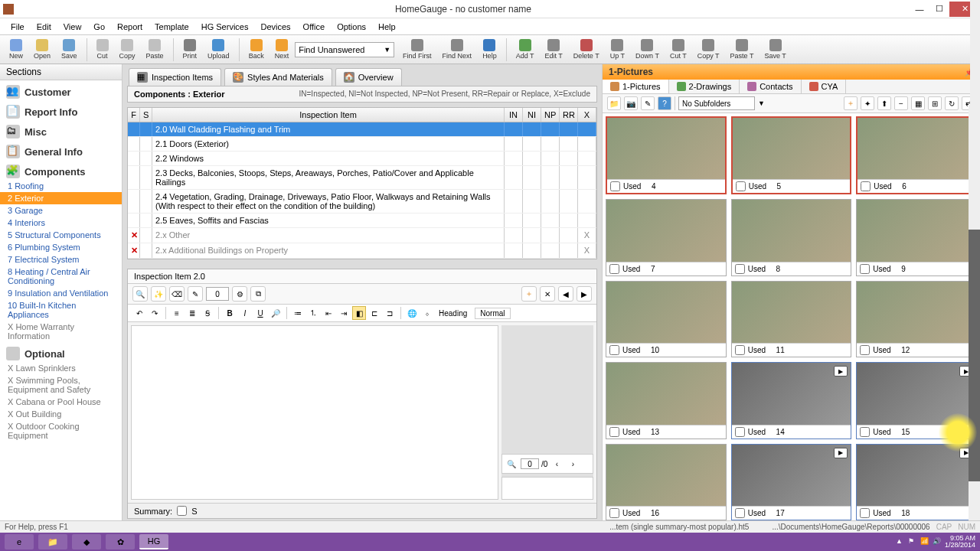  I want to click on tab-overview: 🏠Overview, so click(369, 77).